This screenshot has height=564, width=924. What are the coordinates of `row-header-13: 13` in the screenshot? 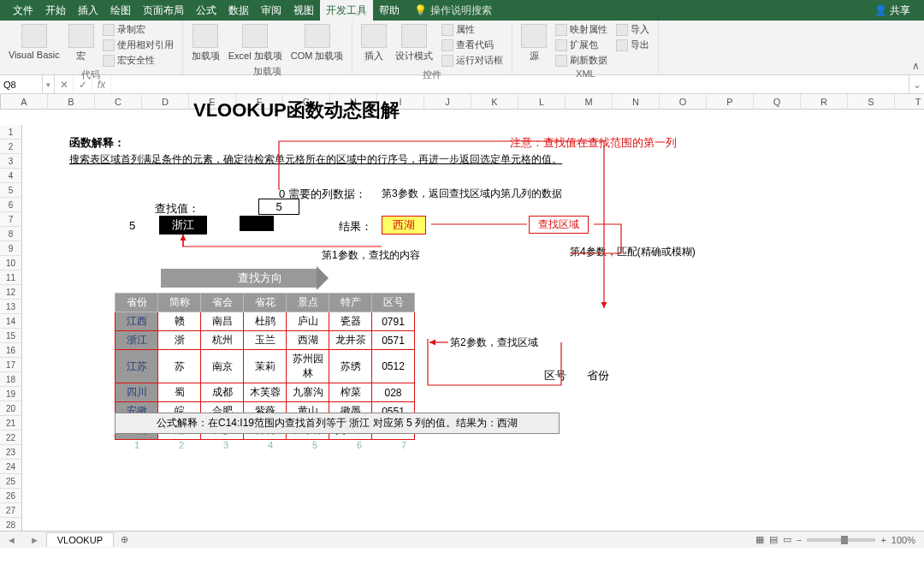 It's located at (11, 306).